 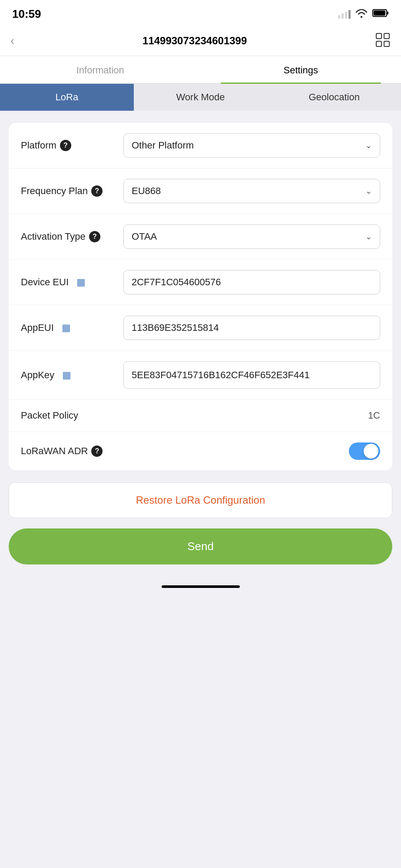 What do you see at coordinates (344, 14) in the screenshot?
I see `signal-icon` at bounding box center [344, 14].